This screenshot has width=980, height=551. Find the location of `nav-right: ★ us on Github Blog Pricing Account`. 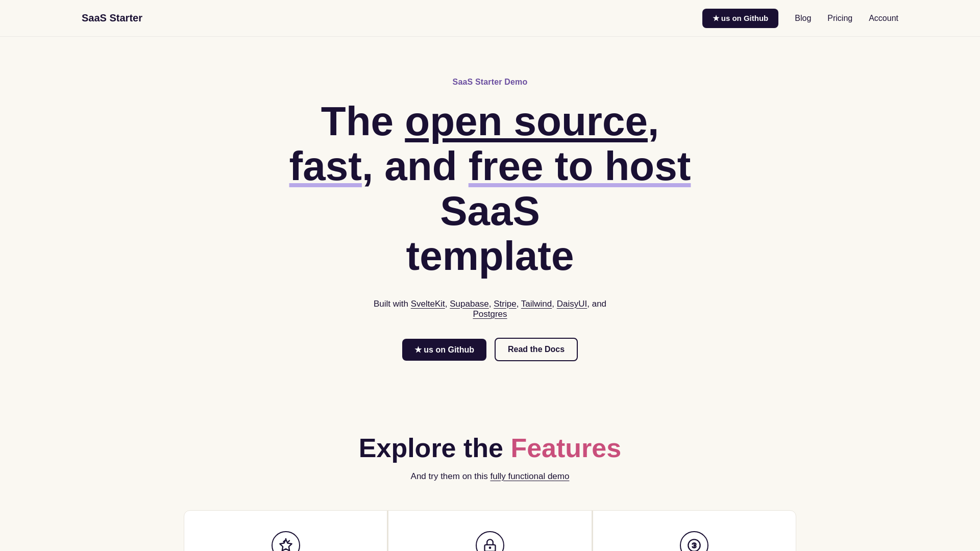

nav-right: ★ us on Github Blog Pricing Account is located at coordinates (800, 18).